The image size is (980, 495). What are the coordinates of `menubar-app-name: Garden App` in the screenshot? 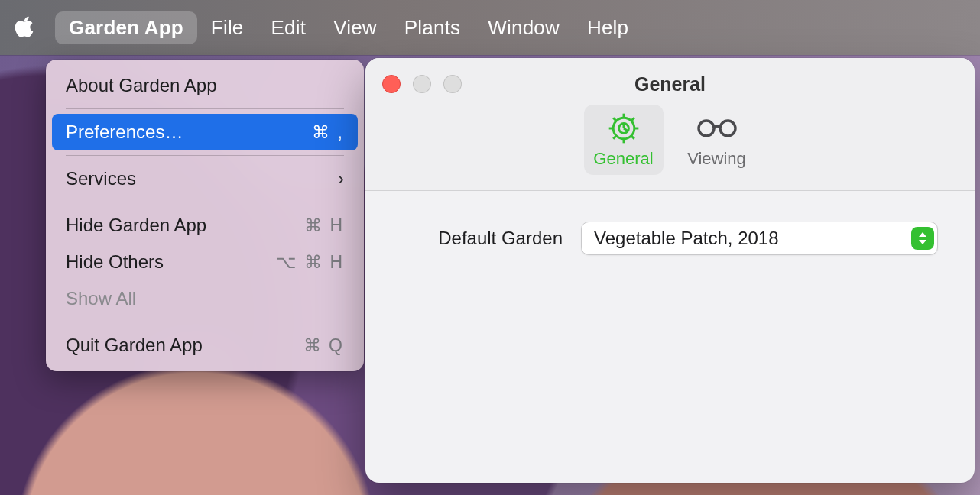 It's located at (126, 28).